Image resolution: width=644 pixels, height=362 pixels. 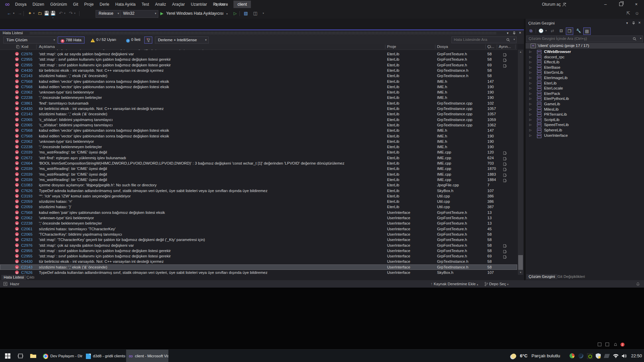 I want to click on project-node-eterlib: ▷++EterLib, so click(x=585, y=83).